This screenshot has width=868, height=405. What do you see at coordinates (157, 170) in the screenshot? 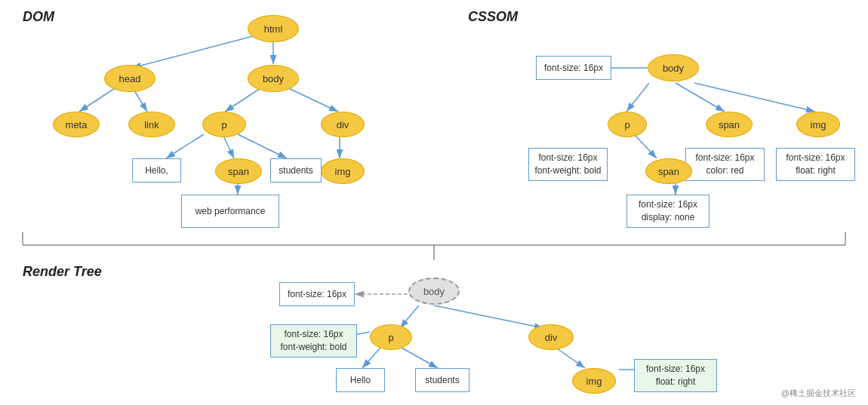
I see `dom-hello-node: Hello,` at bounding box center [157, 170].